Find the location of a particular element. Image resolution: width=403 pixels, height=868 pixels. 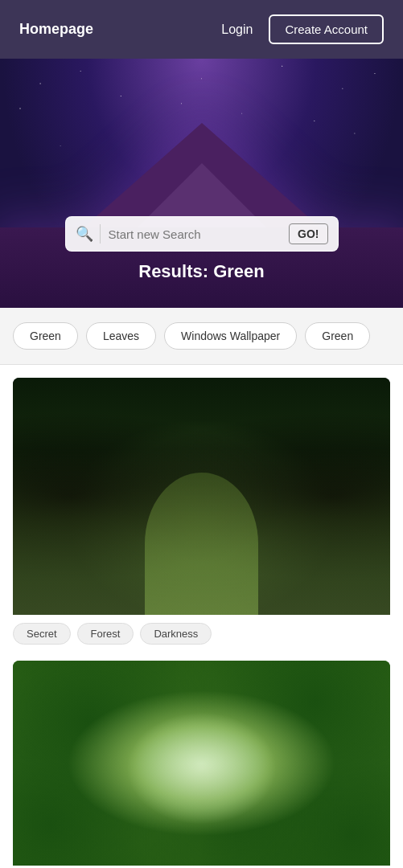

tag-darkness: Darkness is located at coordinates (175, 633).